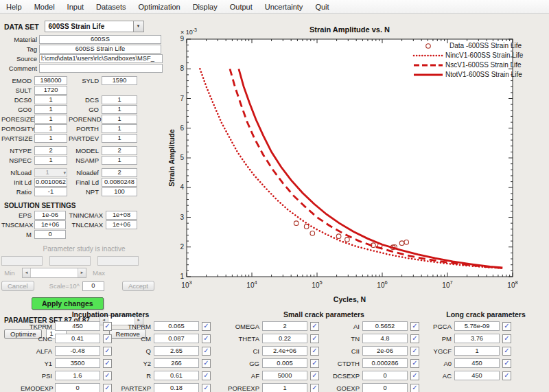 This screenshot has height=392, width=549. Describe the element at coordinates (107, 351) in the screenshot. I see `checkbox-alfa: ✓` at that location.